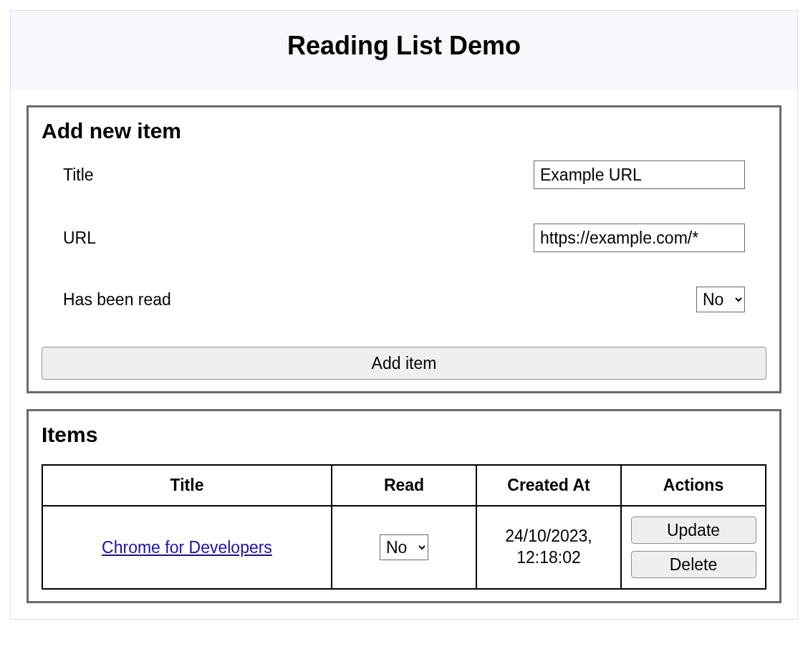 This screenshot has height=672, width=808. I want to click on column-title: Title, so click(187, 486).